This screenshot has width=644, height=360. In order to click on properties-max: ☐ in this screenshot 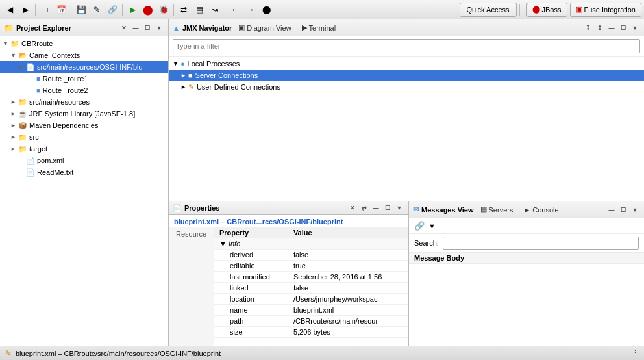, I will do `click(388, 208)`.